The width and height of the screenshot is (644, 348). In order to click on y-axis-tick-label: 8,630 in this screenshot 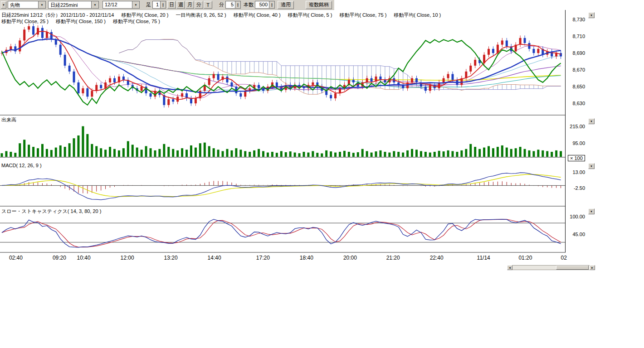, I will do `click(579, 103)`.